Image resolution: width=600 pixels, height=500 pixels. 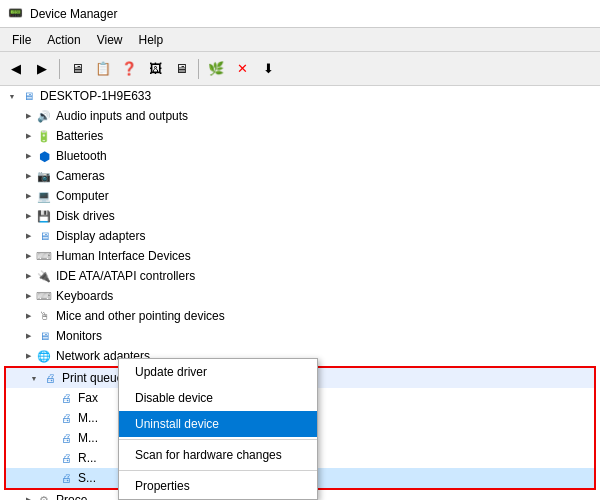 What do you see at coordinates (300, 156) in the screenshot?
I see `tree-item-bluetooth: ⬢ Bluetooth` at bounding box center [300, 156].